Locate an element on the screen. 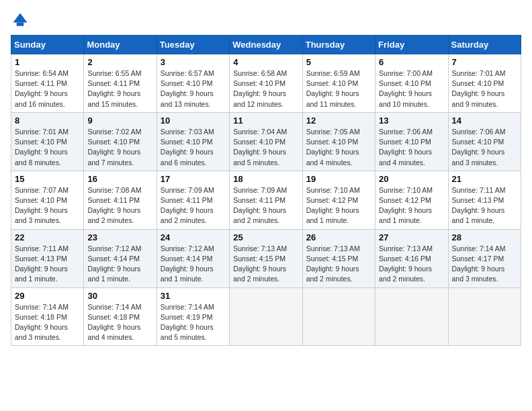 This screenshot has width=532, height=411. calendar-day-cell: 6Sunrise: 7:00 AMSunset: 4:10 PMDaylight… is located at coordinates (412, 83).